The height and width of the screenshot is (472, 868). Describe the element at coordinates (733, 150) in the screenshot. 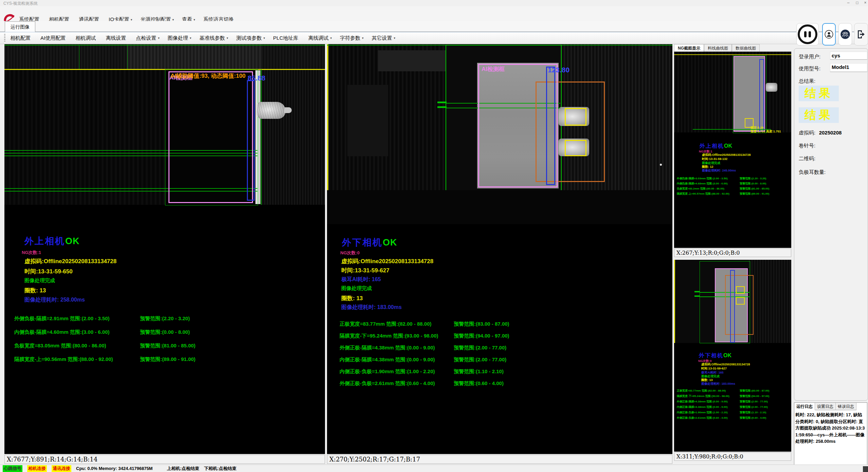

I see `ng-snapshot-upper: 固定:0.29 宽度:1.721 高度:1.751 外上相机OK NG次数:1 …` at that location.